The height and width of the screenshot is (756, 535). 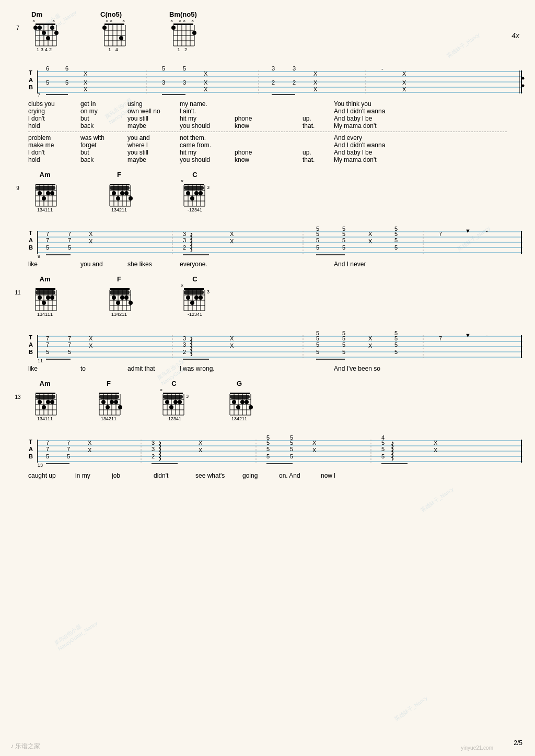 I want to click on watermark-8: 英雄妹子_Nancy, so click(x=412, y=708).